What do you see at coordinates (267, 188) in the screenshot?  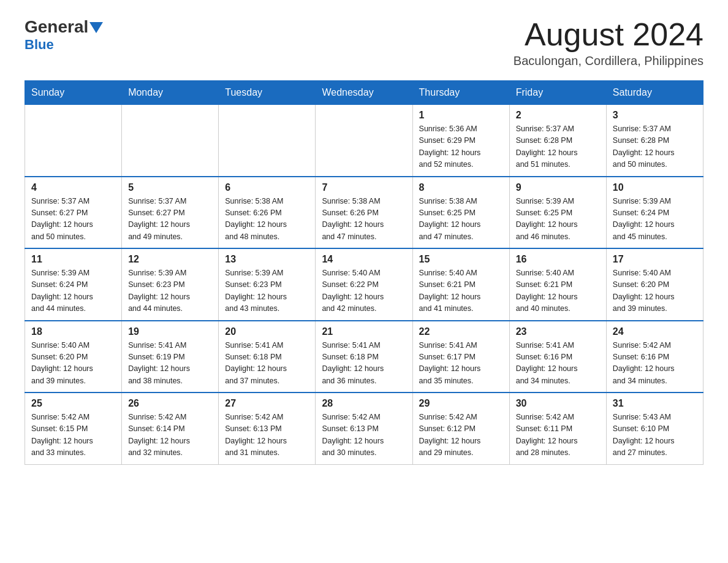 I see `day-number: 6` at bounding box center [267, 188].